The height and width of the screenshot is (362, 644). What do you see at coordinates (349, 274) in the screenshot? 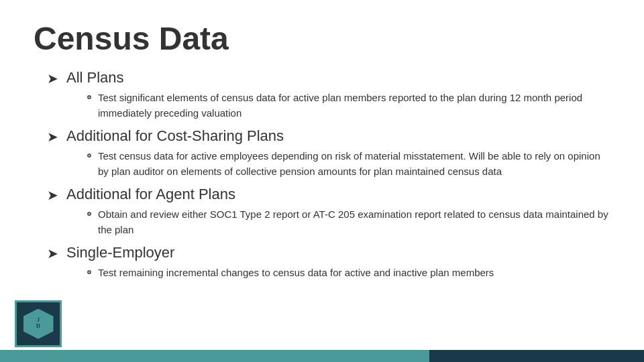
I see `single-employer-subitem-1: Test remaining incremental changes to ce…` at bounding box center [349, 274].